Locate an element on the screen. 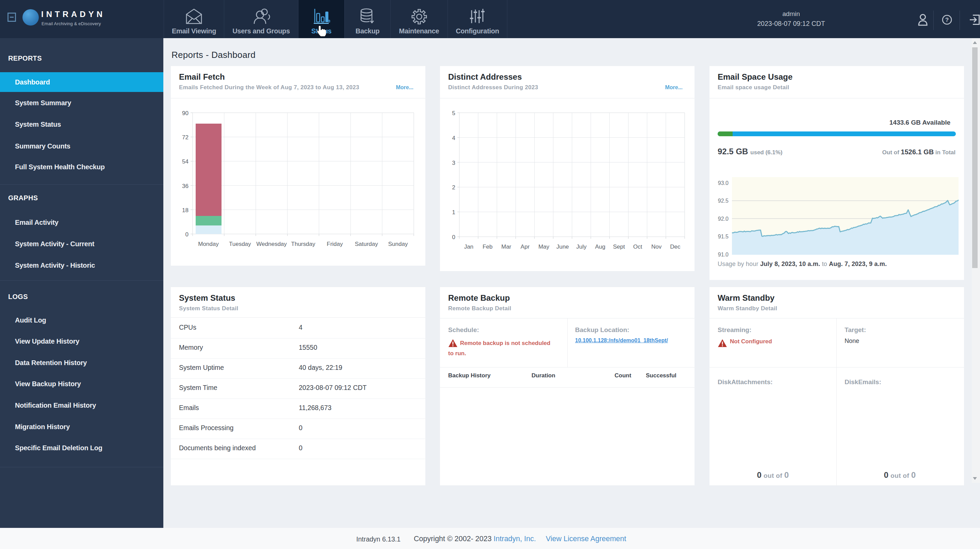 This screenshot has height=549, width=980. svg-text: 5 is located at coordinates (454, 113).